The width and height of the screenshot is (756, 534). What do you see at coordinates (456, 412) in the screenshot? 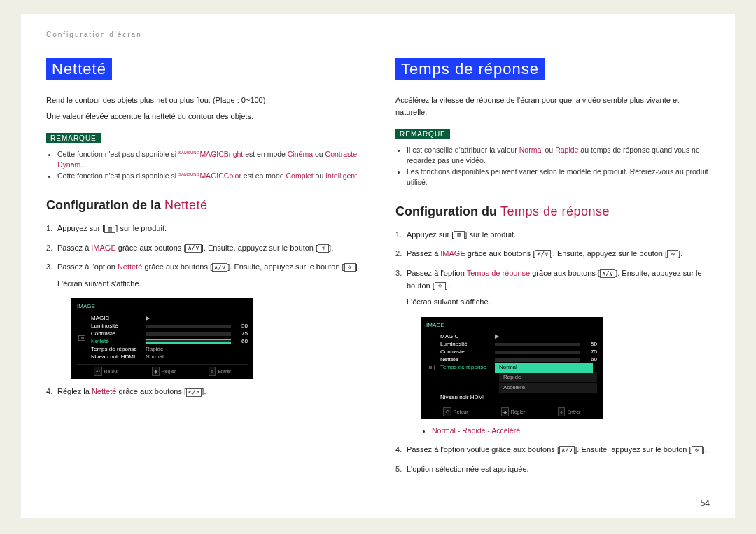
I see `osd-btn-back: ↶Retour` at bounding box center [456, 412].